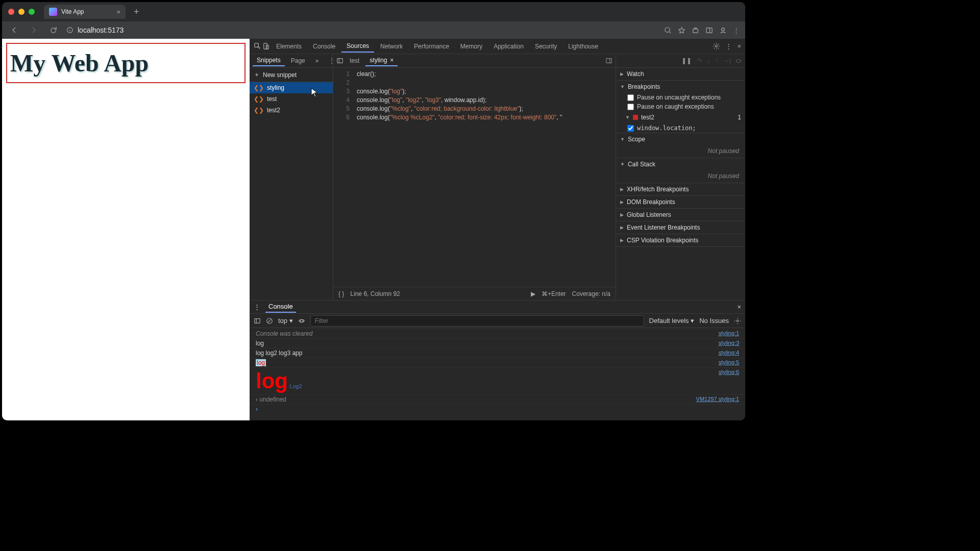 The height and width of the screenshot is (551, 980). I want to click on bp-file: ▼test21, so click(681, 117).